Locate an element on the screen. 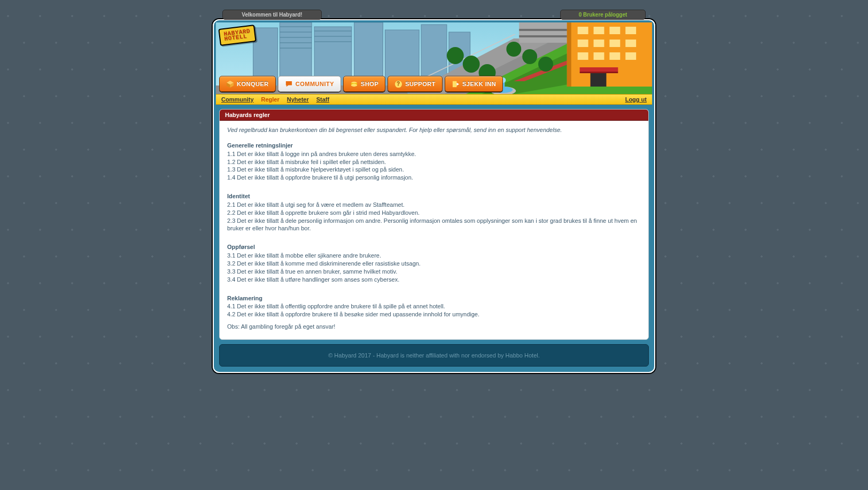 This screenshot has height=490, width=868. nav-label: COMMUNITY is located at coordinates (315, 84).